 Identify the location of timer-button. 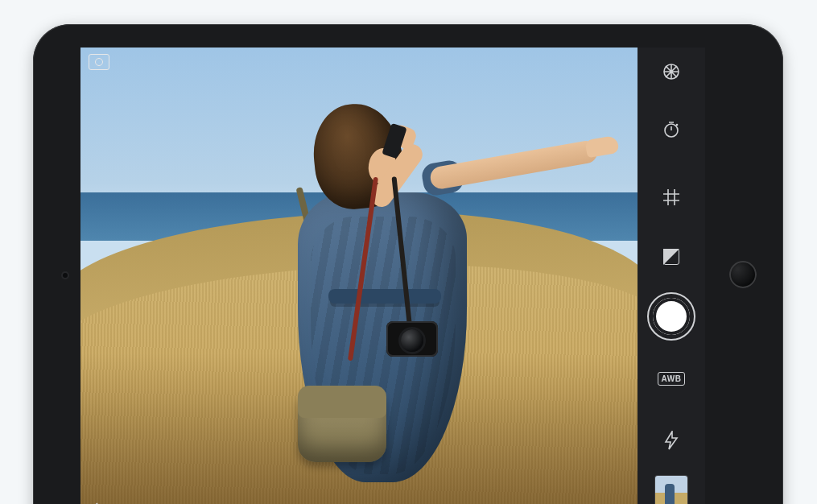
(671, 130).